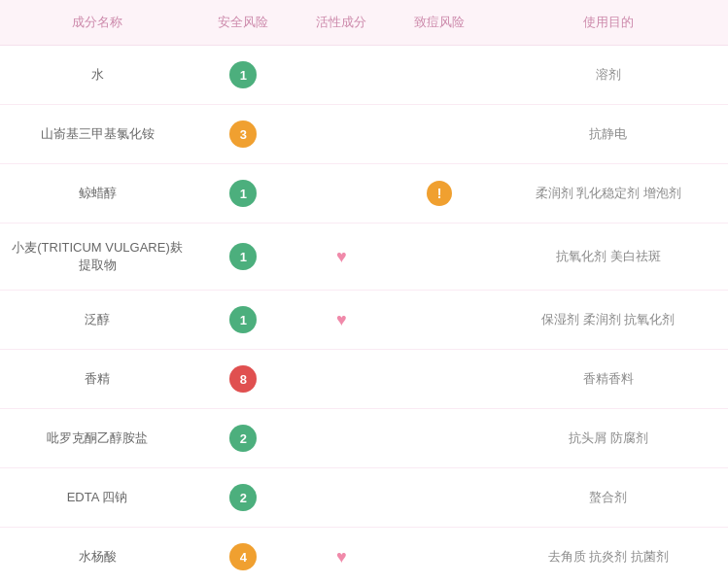  What do you see at coordinates (608, 498) in the screenshot?
I see `ingredient-purpose: 螯合剂` at bounding box center [608, 498].